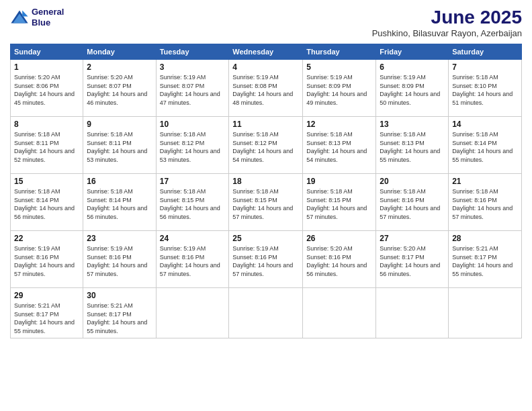  What do you see at coordinates (47, 124) in the screenshot?
I see `day-number: 8` at bounding box center [47, 124].